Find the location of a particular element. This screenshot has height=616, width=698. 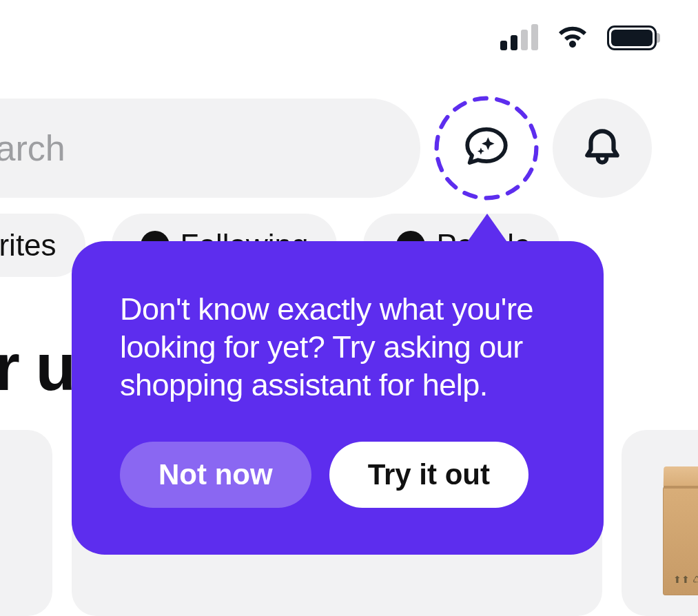

bell-icon is located at coordinates (602, 148).